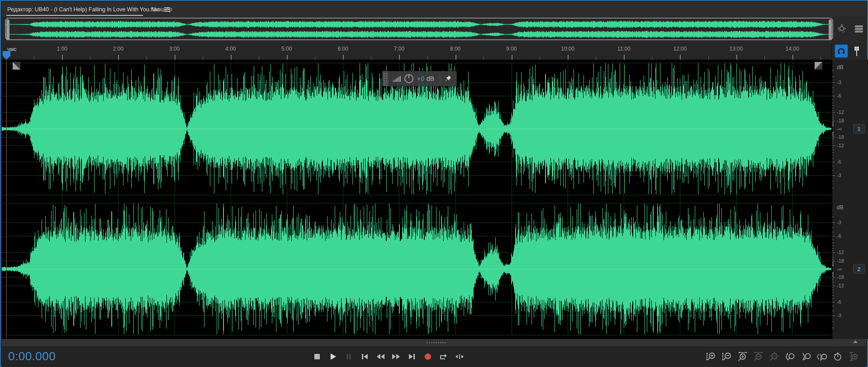  Describe the element at coordinates (428, 357) in the screenshot. I see `record-button` at that location.